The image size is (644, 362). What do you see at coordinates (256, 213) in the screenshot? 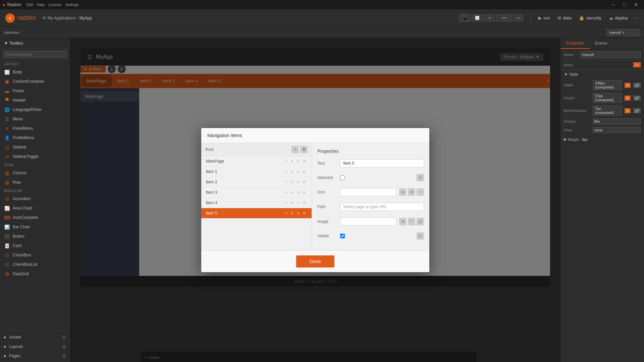
I see `tree-item-item5: Item 5 + ∧ ∨ ✕` at bounding box center [256, 213].